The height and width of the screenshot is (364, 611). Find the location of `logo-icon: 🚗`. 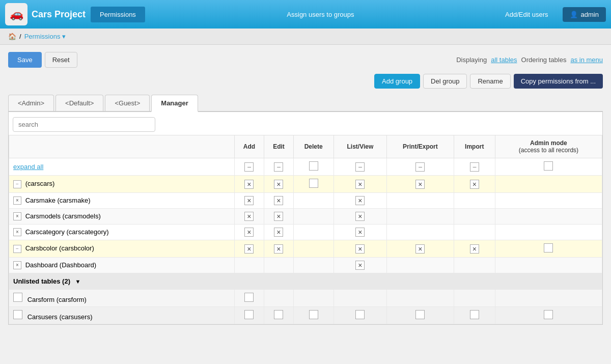

logo-icon: 🚗 is located at coordinates (16, 14).